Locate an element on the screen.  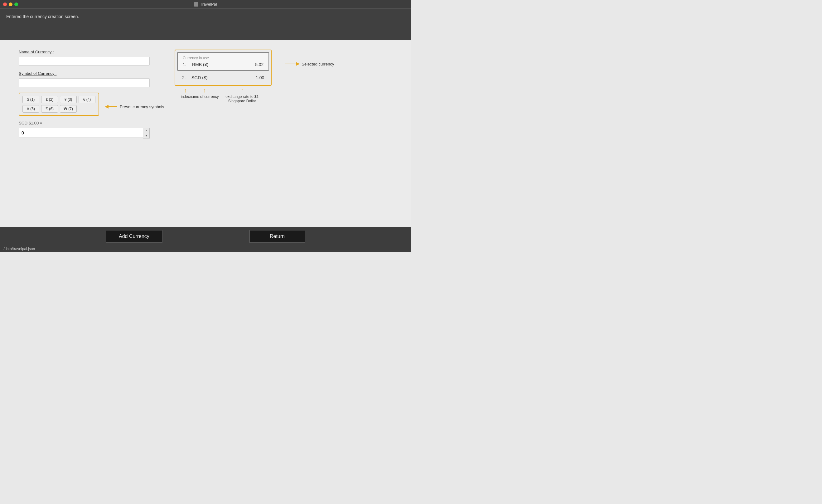
currency-rate-1: 5.02 is located at coordinates (260, 65).